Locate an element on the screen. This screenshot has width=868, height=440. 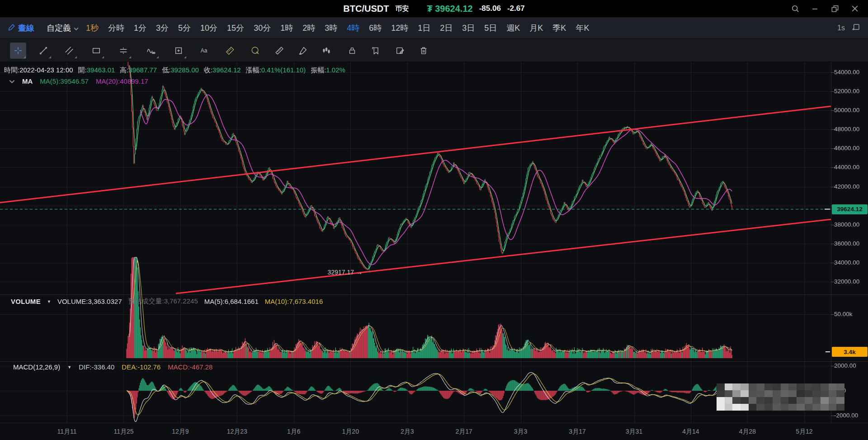
trend-line-icon is located at coordinates (43, 51).